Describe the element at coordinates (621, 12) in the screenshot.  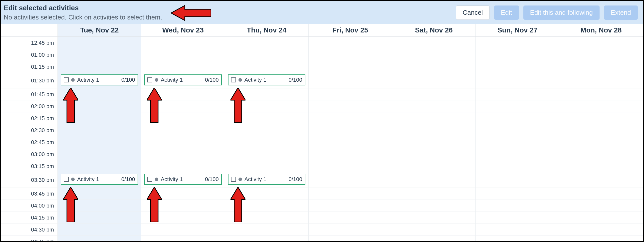
I see `extend-button: Extend` at that location.